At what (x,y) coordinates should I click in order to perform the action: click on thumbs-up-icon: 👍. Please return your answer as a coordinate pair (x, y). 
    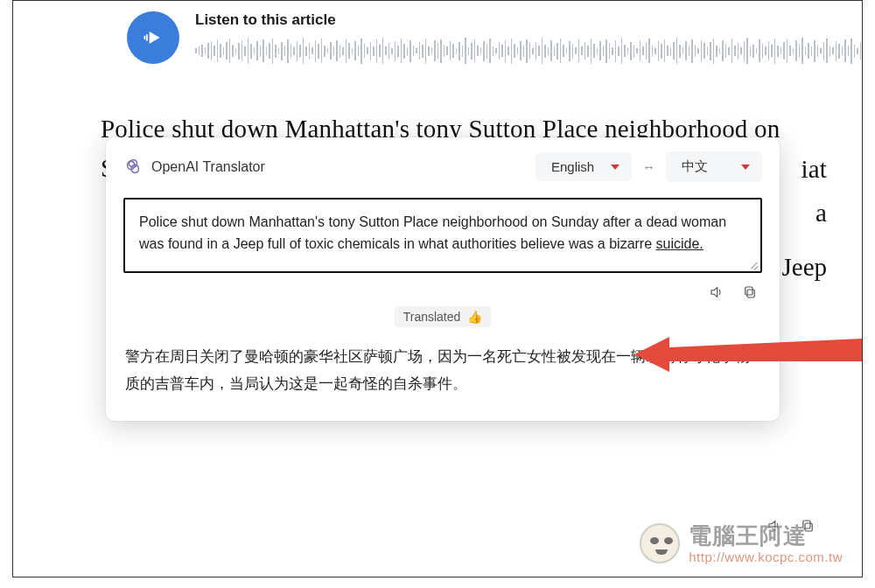
    Looking at the image, I should click on (474, 317).